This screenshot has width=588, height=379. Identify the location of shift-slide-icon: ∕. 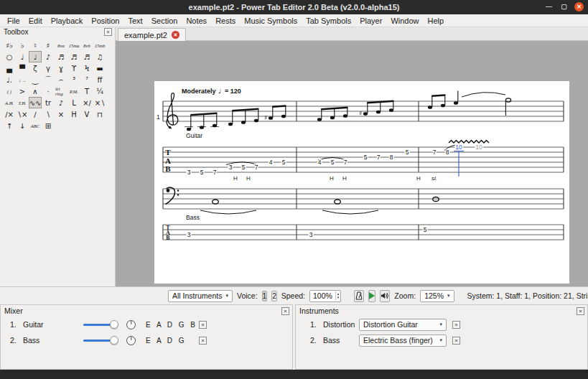
(35, 114).